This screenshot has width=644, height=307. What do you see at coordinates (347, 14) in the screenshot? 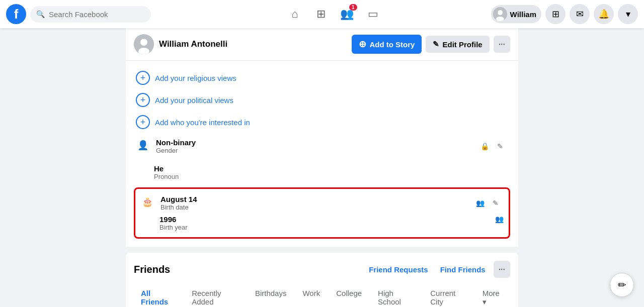
I see `friends-nav-button: 👥 1` at bounding box center [347, 14].